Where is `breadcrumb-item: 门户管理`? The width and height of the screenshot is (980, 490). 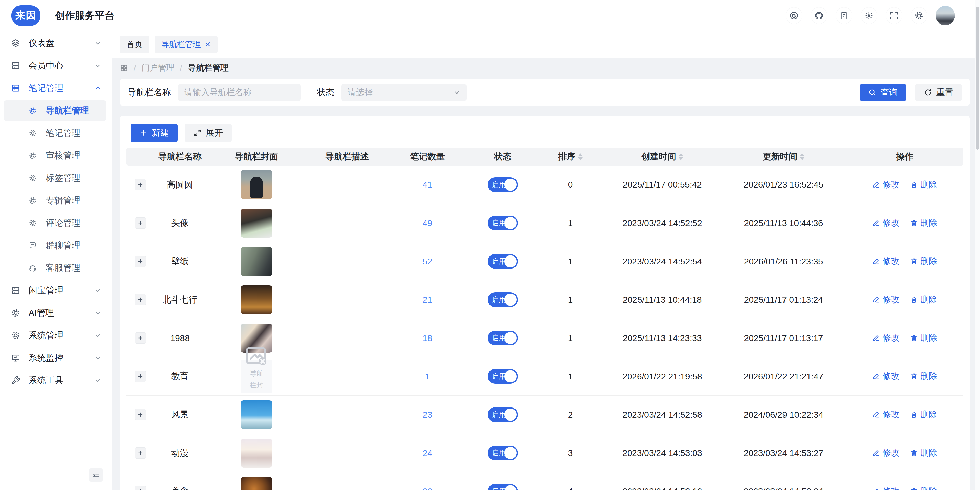
breadcrumb-item: 门户管理 is located at coordinates (158, 68).